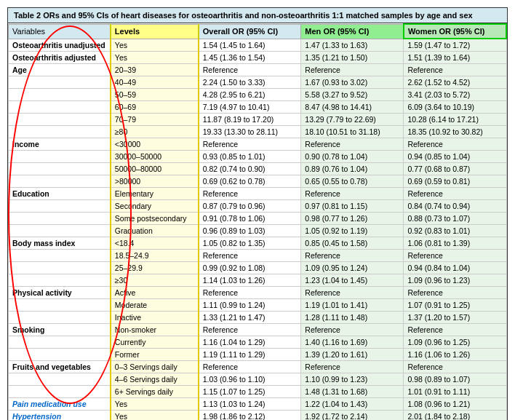  Describe the element at coordinates (250, 317) in the screenshot. I see `cell-overall: 1.33 (1.21 to 1.47)` at that location.